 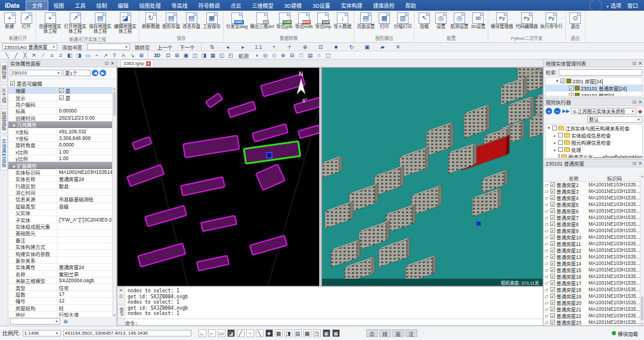 What do you see at coordinates (150, 6) in the screenshot?
I see `menu-绘图处理: 绘图处理` at bounding box center [150, 6].